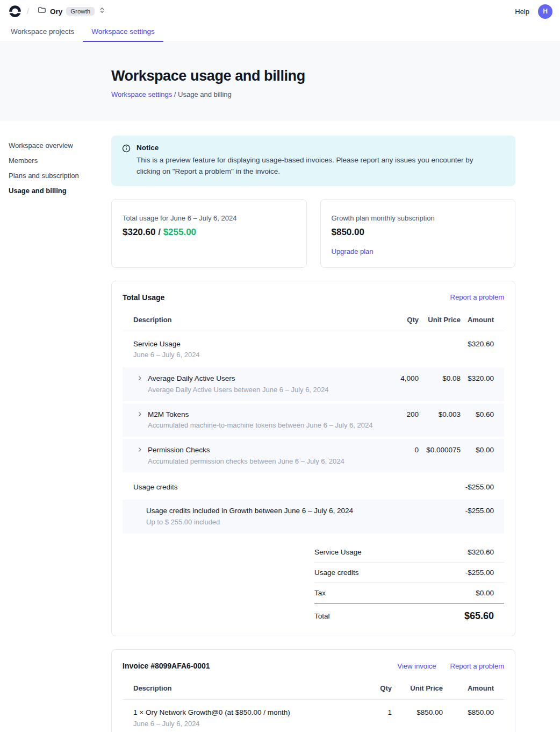 This screenshot has width=560, height=732. What do you see at coordinates (180, 232) in the screenshot?
I see `usage-credits-value: $255.00` at bounding box center [180, 232].